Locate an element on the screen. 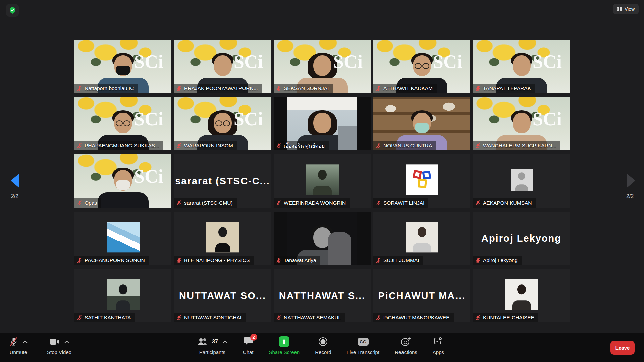 Image resolution: width=644 pixels, height=362 pixels. participant-name-badge: TANAPAT TEPARAK is located at coordinates (504, 88).